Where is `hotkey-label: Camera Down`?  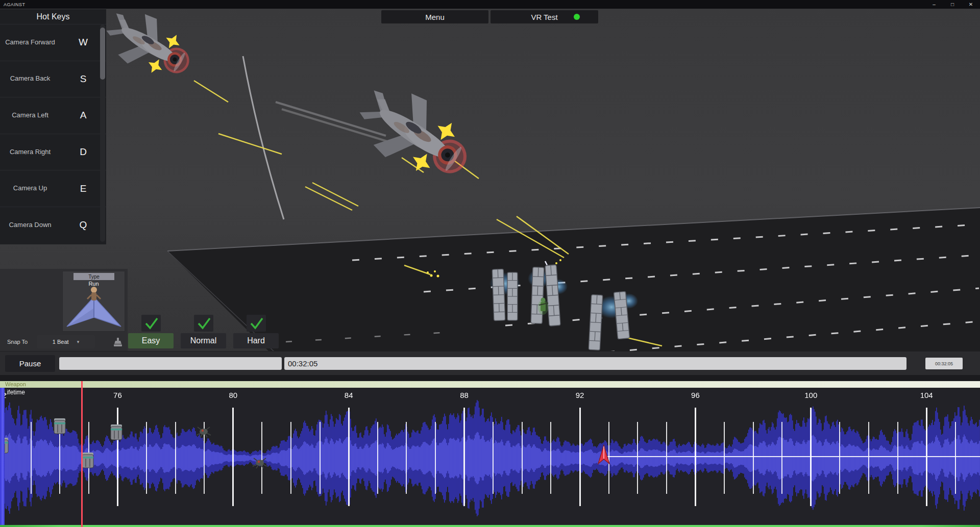 hotkey-label: Camera Down is located at coordinates (30, 225).